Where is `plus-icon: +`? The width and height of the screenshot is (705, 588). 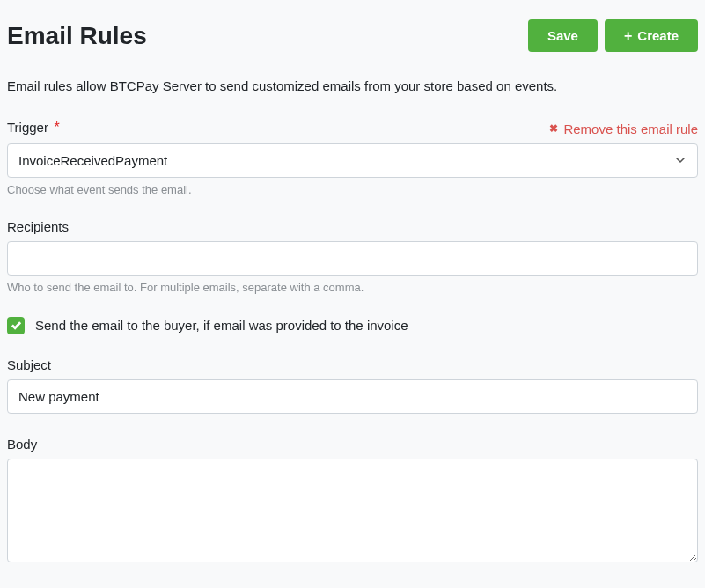 plus-icon: + is located at coordinates (628, 36).